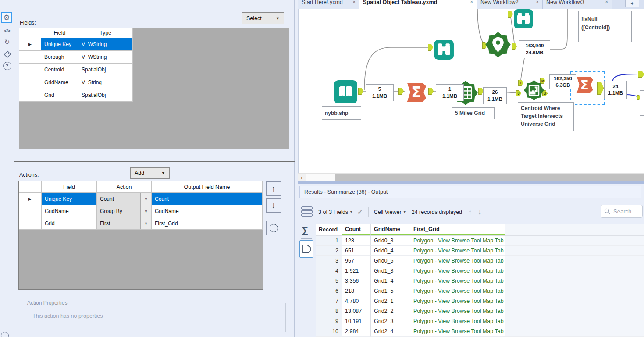 The width and height of the screenshot is (644, 337). What do you see at coordinates (470, 212) in the screenshot?
I see `scroll-up-records-icon: ↑` at bounding box center [470, 212].